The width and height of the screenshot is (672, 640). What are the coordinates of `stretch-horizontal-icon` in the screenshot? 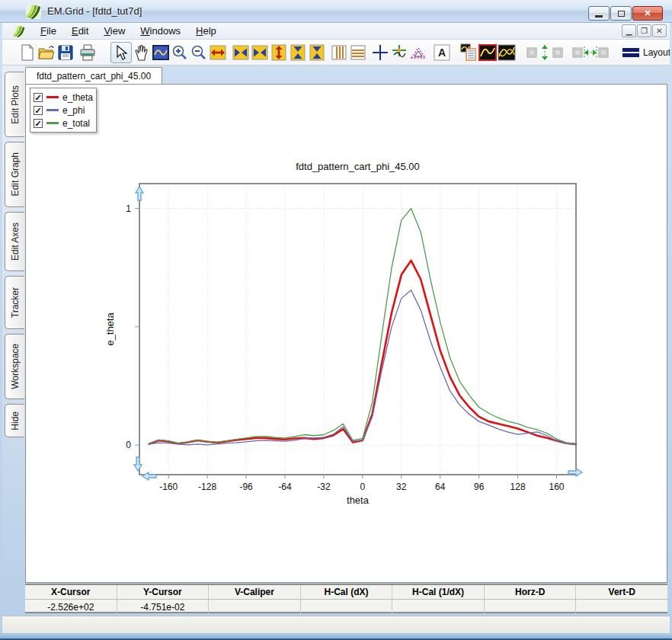 It's located at (241, 53).